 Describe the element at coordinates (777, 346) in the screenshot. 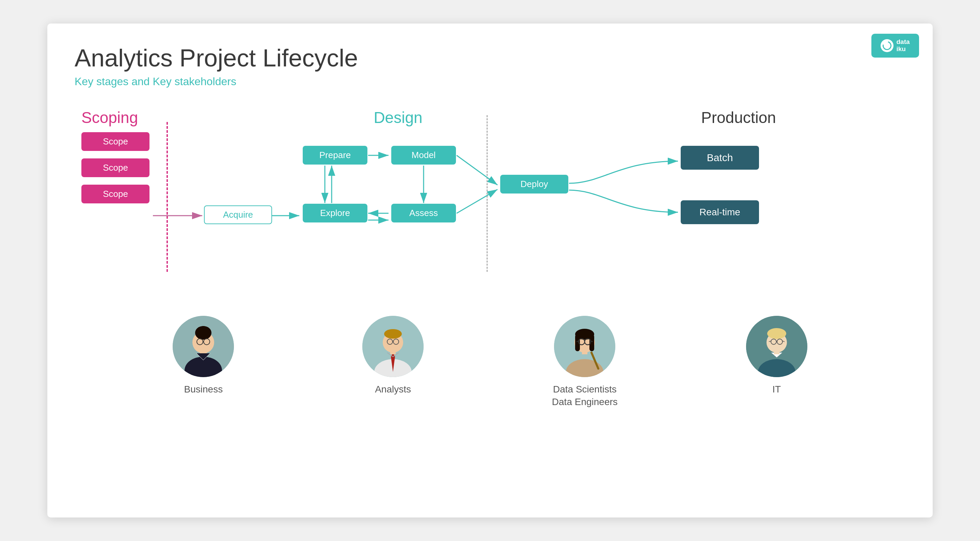

I see `avatar-it` at that location.